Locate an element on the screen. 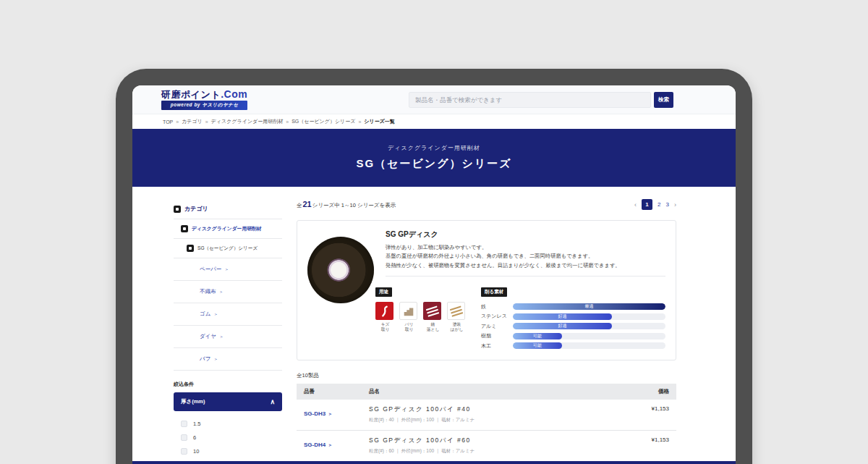  thickness-option: 1.5 is located at coordinates (228, 424).